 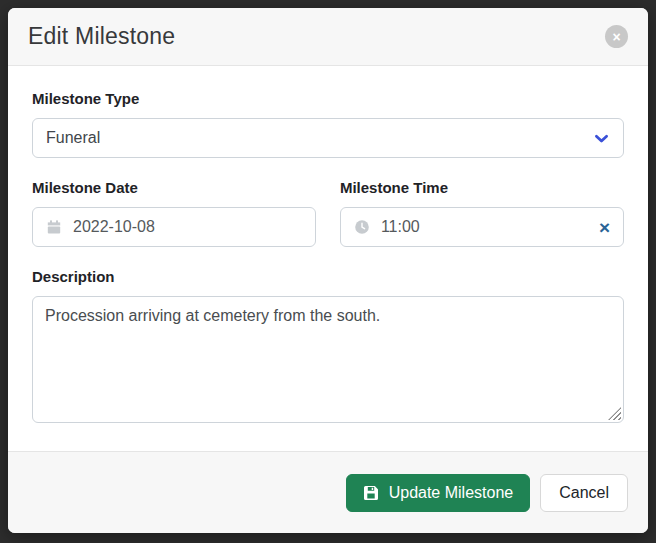 I want to click on chevron-down-icon, so click(x=602, y=138).